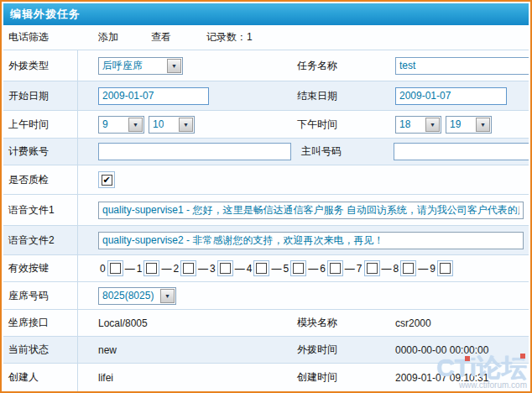 The image size is (532, 393). What do you see at coordinates (266, 152) in the screenshot?
I see `row-billing: 计费账号 主叫号码` at bounding box center [266, 152].